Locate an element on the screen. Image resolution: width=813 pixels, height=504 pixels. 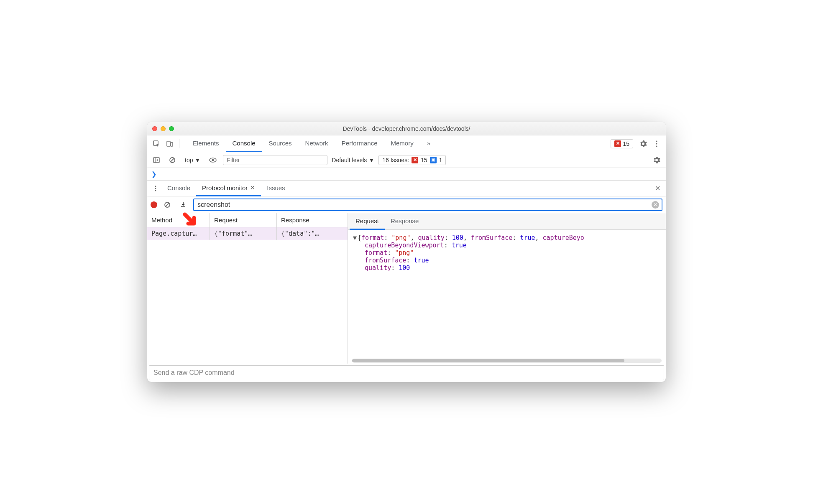
divider is located at coordinates (179, 144).